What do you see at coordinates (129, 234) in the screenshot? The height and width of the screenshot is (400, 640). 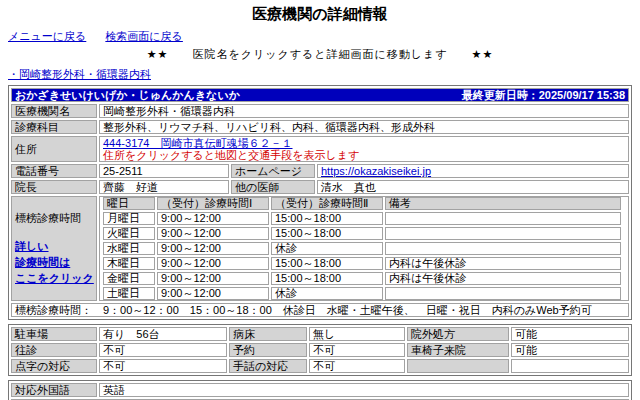 I see `day-cell: 火曜日` at bounding box center [129, 234].